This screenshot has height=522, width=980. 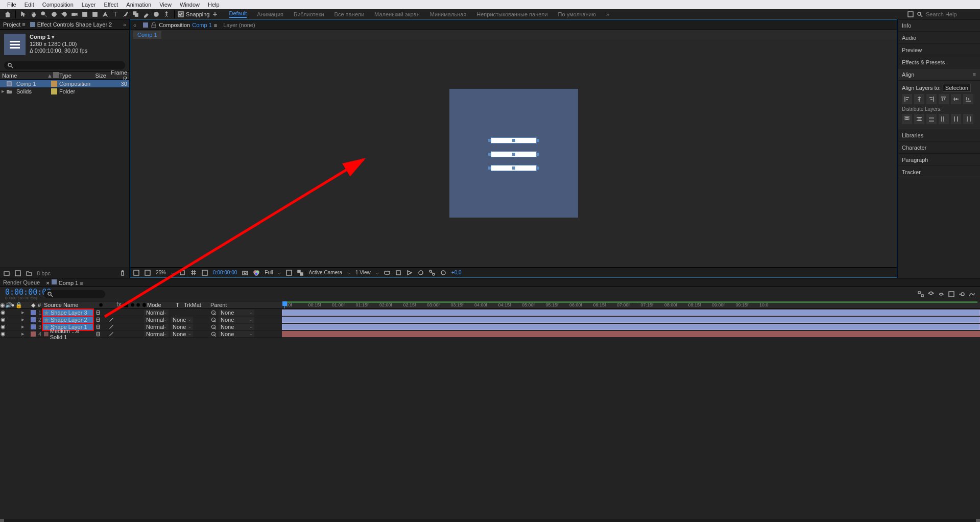 I want to click on menu-animation: Animation, so click(x=139, y=5).